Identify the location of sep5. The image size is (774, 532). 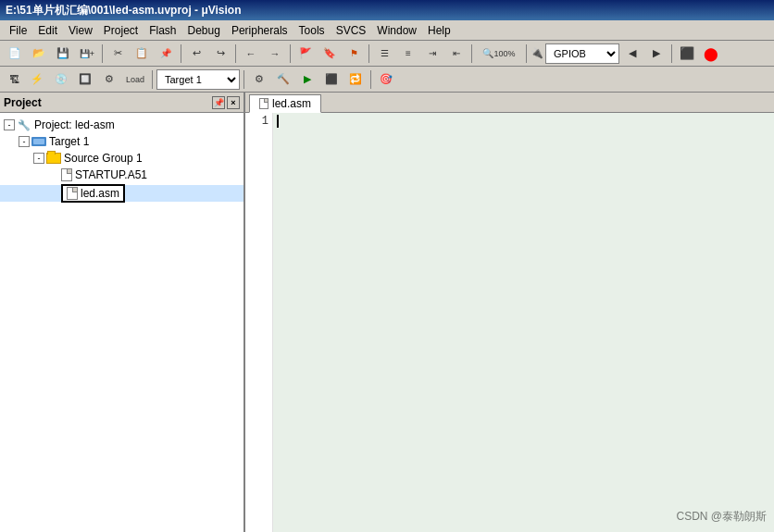
(368, 54).